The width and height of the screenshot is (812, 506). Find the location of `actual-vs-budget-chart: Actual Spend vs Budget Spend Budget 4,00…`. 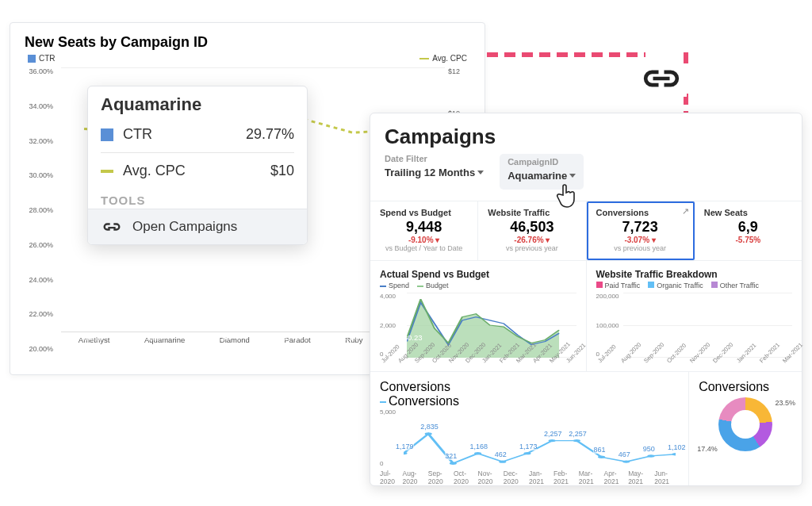

actual-vs-budget-chart: Actual Spend vs Budget Spend Budget 4,00… is located at coordinates (479, 316).